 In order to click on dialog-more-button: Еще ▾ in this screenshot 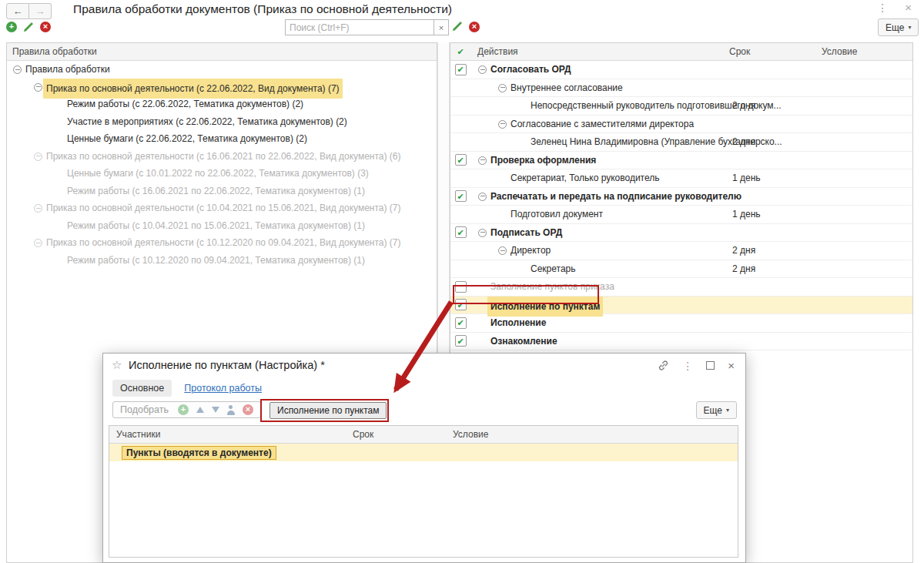, I will do `click(716, 410)`.